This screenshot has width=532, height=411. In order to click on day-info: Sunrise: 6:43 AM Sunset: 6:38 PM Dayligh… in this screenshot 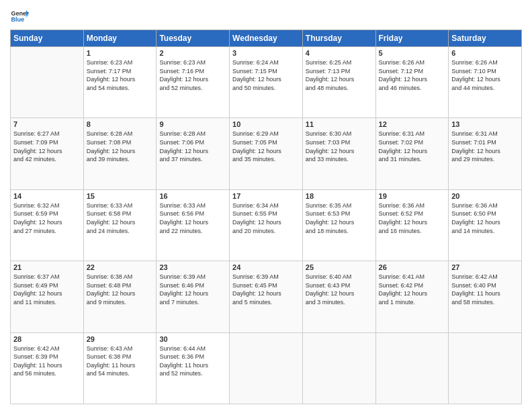, I will do `click(120, 361)`.